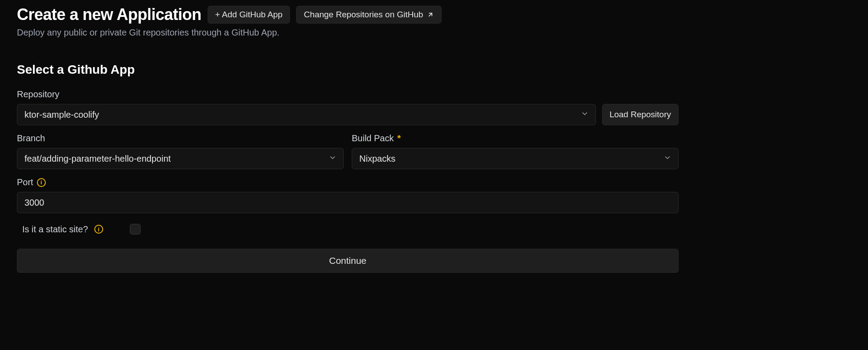 This screenshot has width=868, height=350. What do you see at coordinates (430, 15) in the screenshot?
I see `external-link-icon` at bounding box center [430, 15].